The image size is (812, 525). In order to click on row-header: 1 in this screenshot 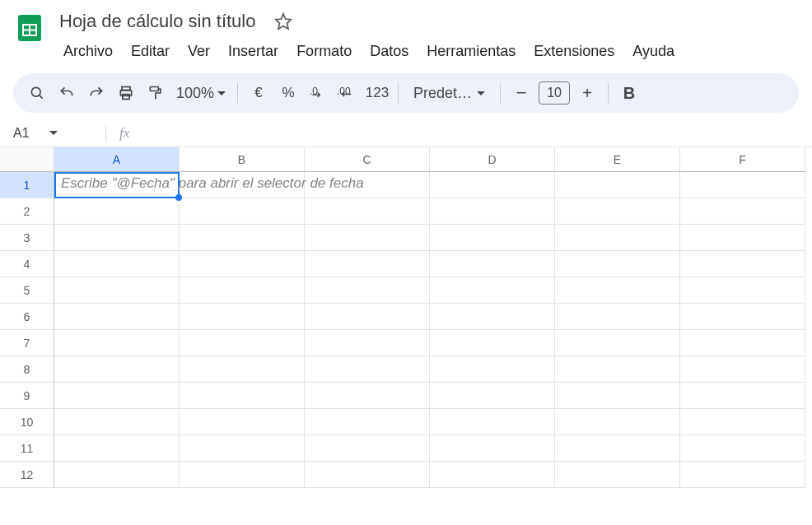, I will do `click(27, 185)`.